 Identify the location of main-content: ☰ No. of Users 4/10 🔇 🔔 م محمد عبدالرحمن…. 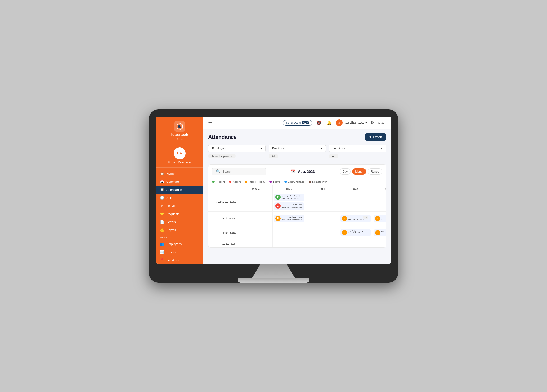
(297, 190).